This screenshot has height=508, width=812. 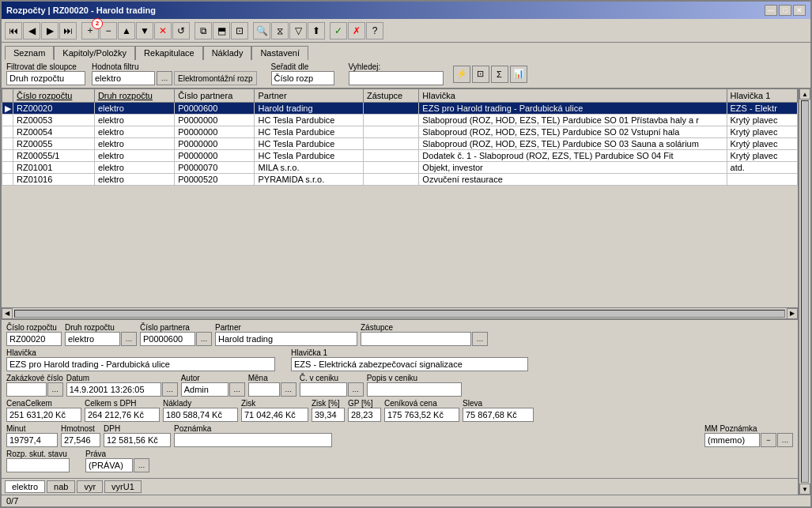 What do you see at coordinates (289, 389) in the screenshot?
I see `mena-btn: …` at bounding box center [289, 389].